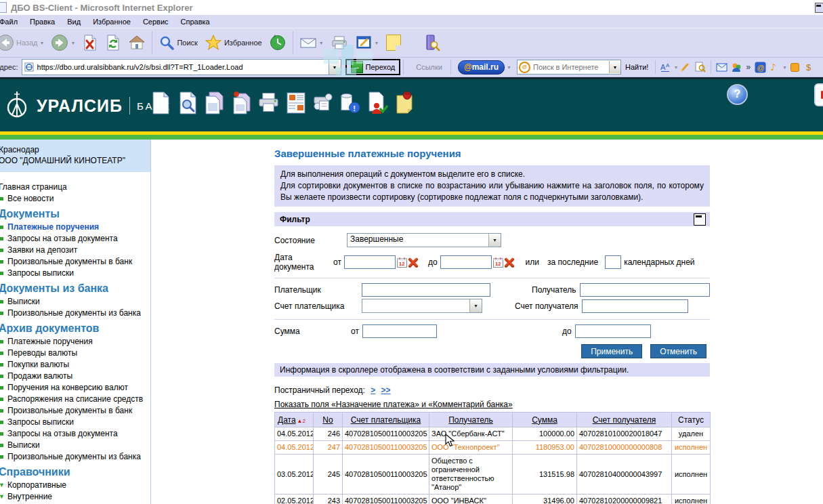 The image size is (823, 504). What do you see at coordinates (737, 95) in the screenshot?
I see `help-button: ?` at bounding box center [737, 95].